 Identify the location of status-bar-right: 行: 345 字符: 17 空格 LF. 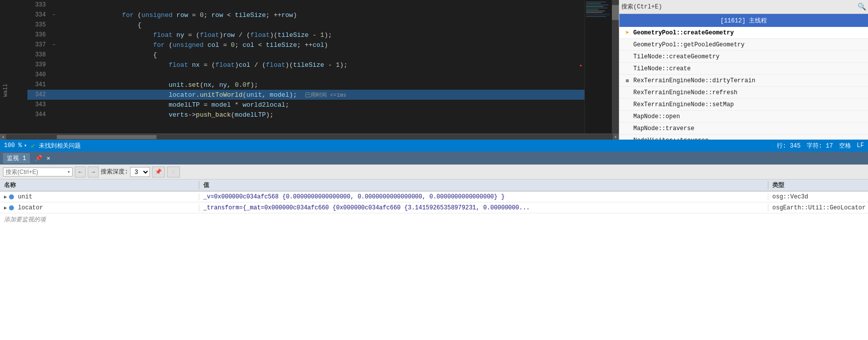
(820, 146).